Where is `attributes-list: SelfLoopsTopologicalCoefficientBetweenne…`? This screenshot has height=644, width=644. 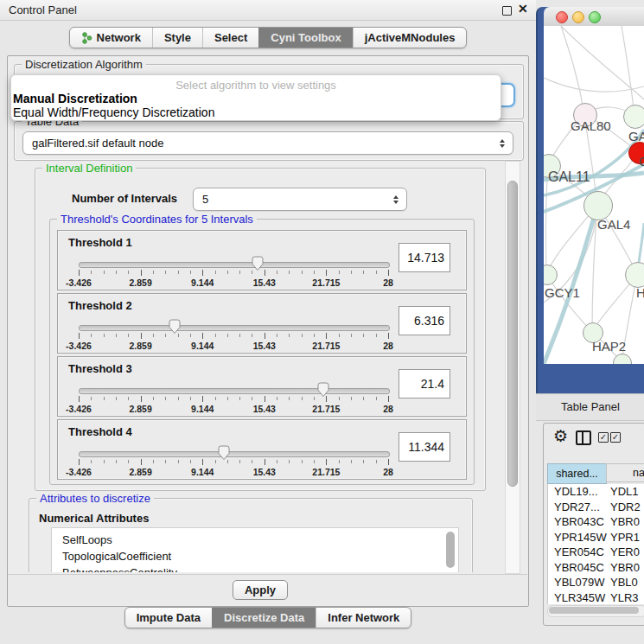 attributes-list: SelfLoopsTopologicalCoefficientBetweenne… is located at coordinates (255, 550).